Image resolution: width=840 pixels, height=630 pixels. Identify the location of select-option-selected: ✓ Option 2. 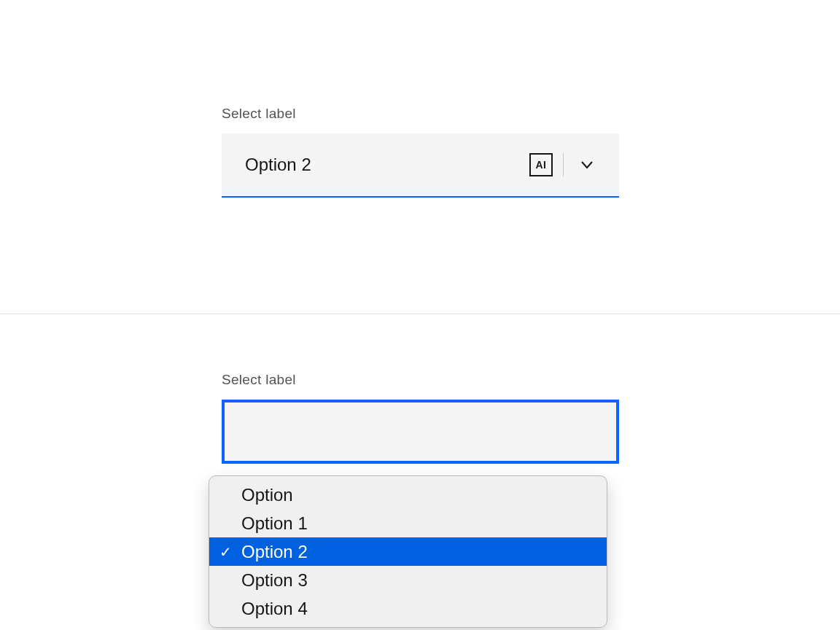
(408, 551).